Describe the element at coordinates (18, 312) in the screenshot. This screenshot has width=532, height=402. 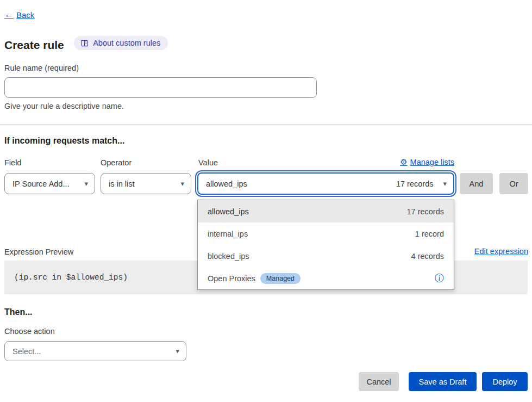
I see `then-section-heading: Then...` at that location.